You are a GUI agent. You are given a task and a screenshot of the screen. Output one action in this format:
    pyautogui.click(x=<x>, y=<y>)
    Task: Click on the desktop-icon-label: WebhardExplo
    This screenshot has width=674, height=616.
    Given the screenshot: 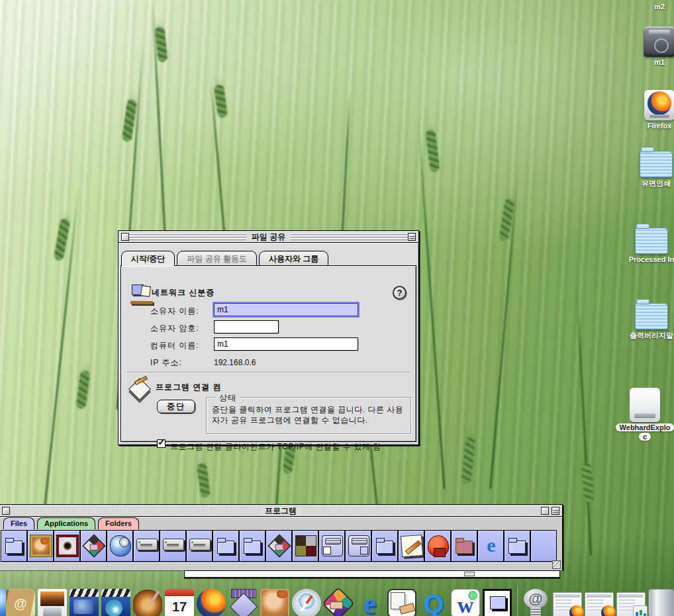 What is the action you would take?
    pyautogui.click(x=644, y=427)
    